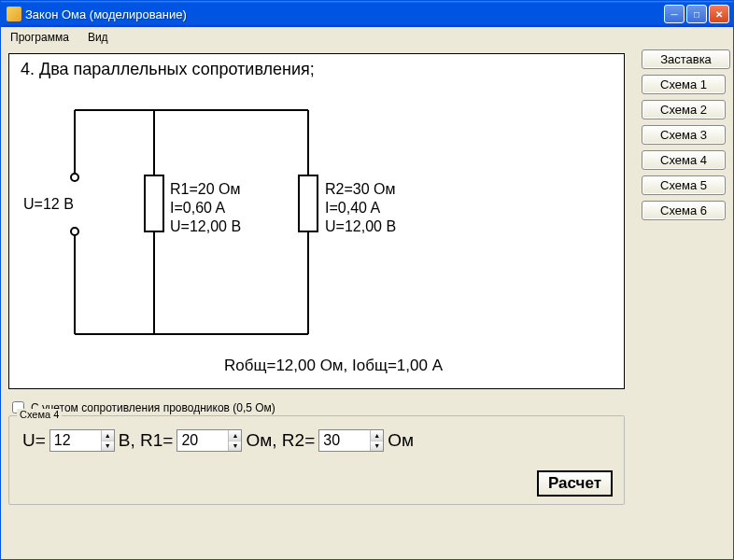 Image resolution: width=734 pixels, height=560 pixels. I want to click on scheme-2-button: Схема 2, so click(684, 110).